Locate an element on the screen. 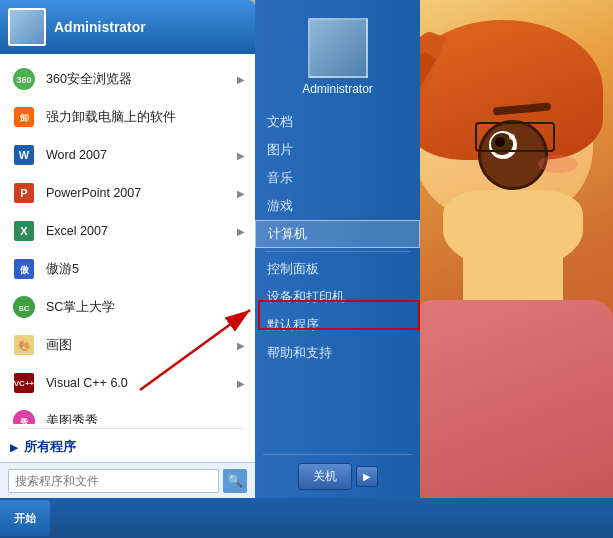 The height and width of the screenshot is (538, 613). svg-text: X is located at coordinates (24, 231).